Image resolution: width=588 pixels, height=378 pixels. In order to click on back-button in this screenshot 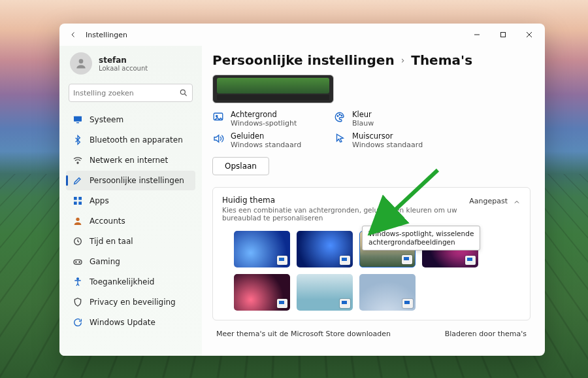, I will do `click(73, 35)`.